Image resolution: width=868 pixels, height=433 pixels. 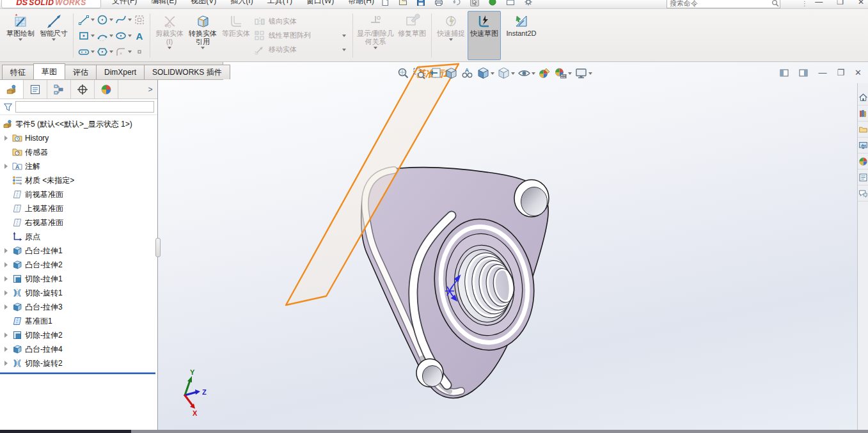 I want to click on save-icon, so click(x=421, y=3).